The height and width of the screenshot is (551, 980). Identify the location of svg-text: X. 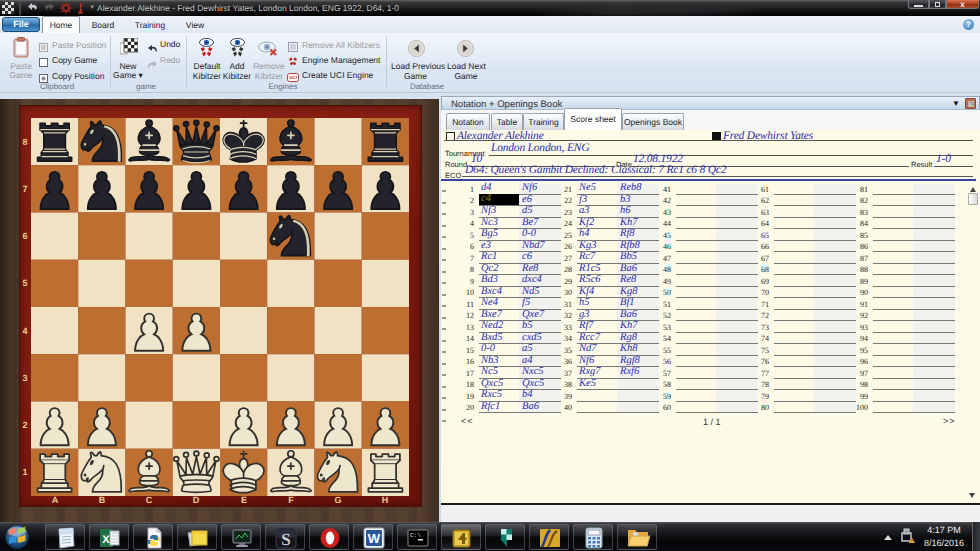
(106, 540).